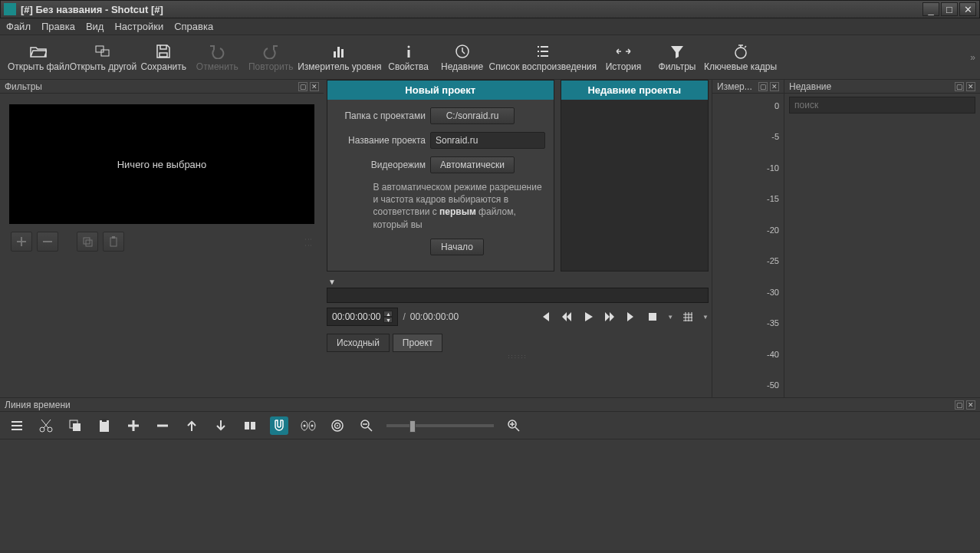 The image size is (980, 553). What do you see at coordinates (388, 320) in the screenshot?
I see `tc-down: ▼` at bounding box center [388, 320].